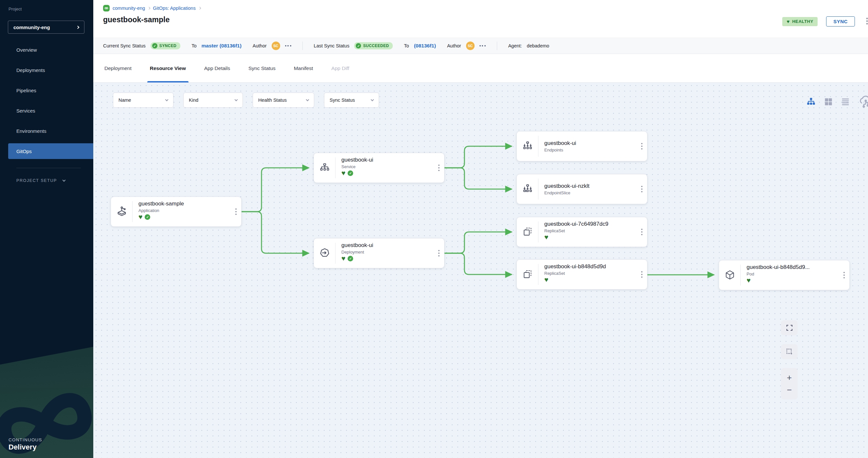 Image resolution: width=868 pixels, height=458 pixels. I want to click on list-view-icon, so click(845, 102).